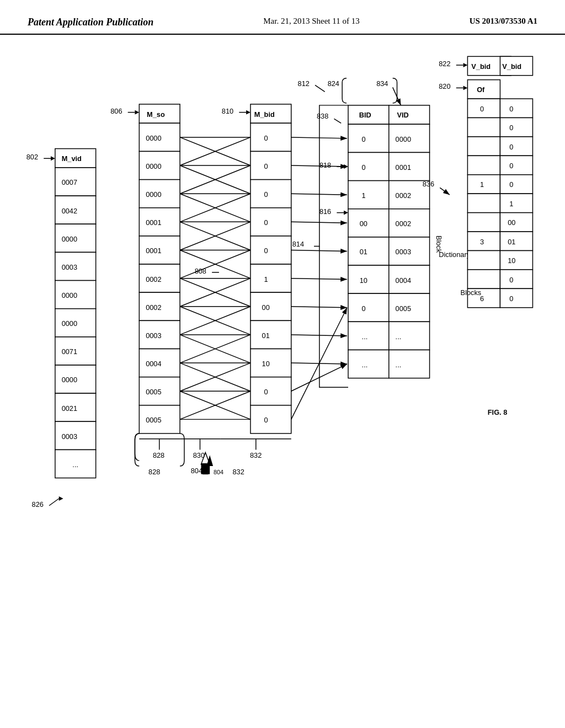  What do you see at coordinates (382, 84) in the screenshot?
I see `label-834: 834` at bounding box center [382, 84].